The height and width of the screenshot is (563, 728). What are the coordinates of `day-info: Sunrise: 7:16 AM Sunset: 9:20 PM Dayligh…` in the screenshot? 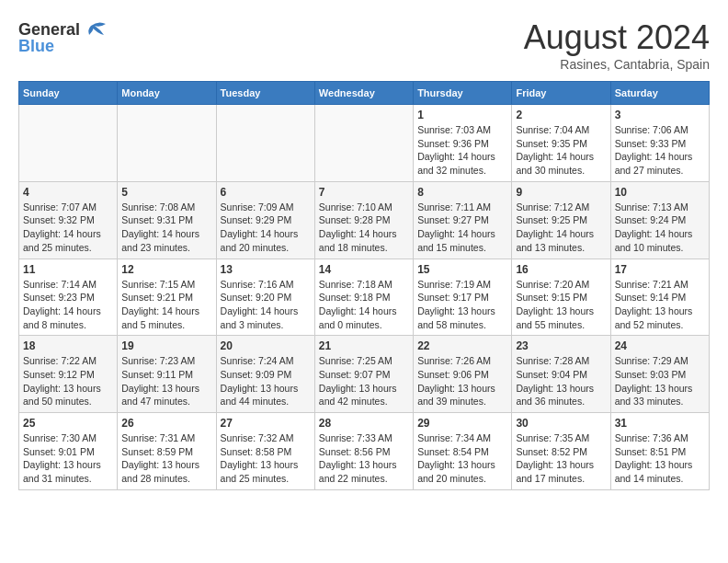 It's located at (266, 305).